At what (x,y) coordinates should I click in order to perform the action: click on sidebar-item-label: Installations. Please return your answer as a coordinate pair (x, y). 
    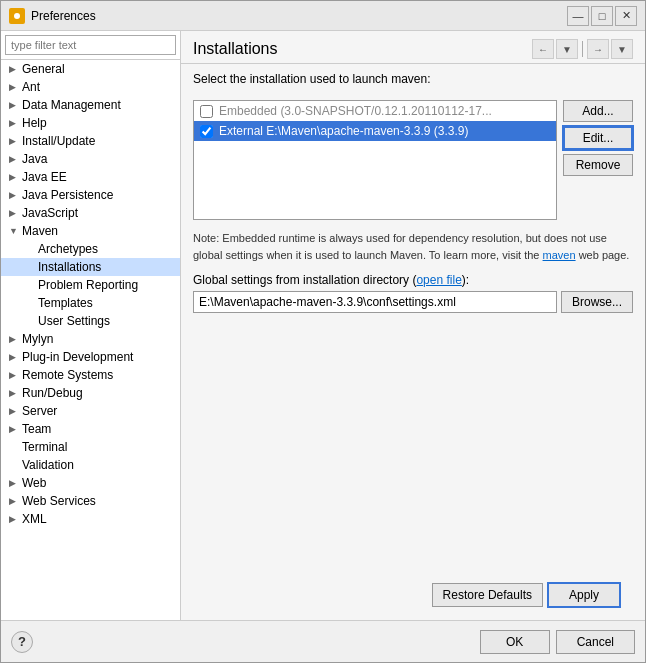
    Looking at the image, I should click on (107, 267).